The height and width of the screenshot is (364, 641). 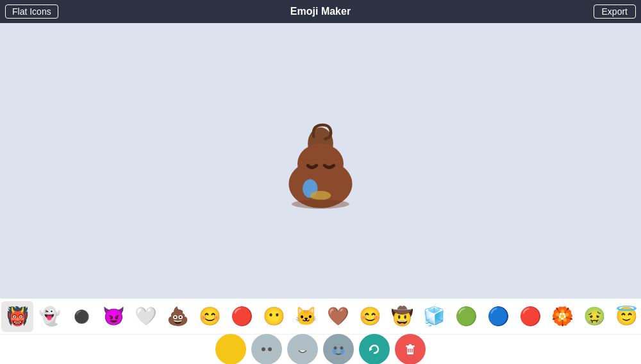 What do you see at coordinates (303, 349) in the screenshot?
I see `mouth-icon` at bounding box center [303, 349].